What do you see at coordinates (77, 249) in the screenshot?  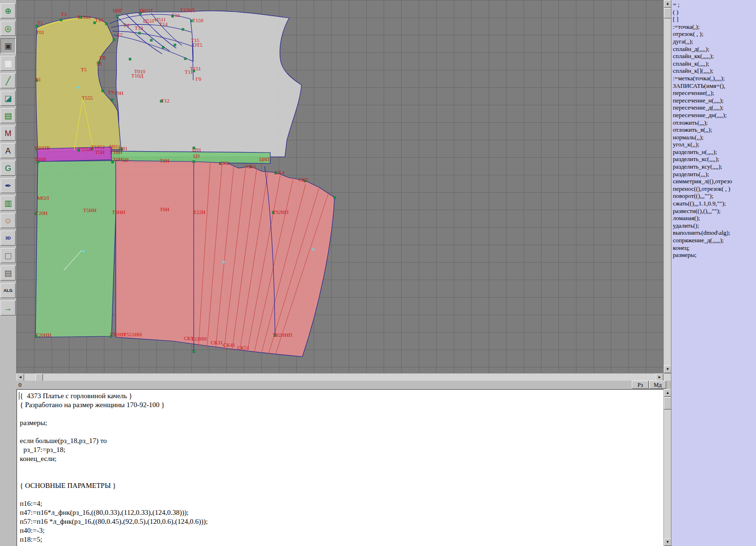 I see `piece-skirt-front` at bounding box center [77, 249].